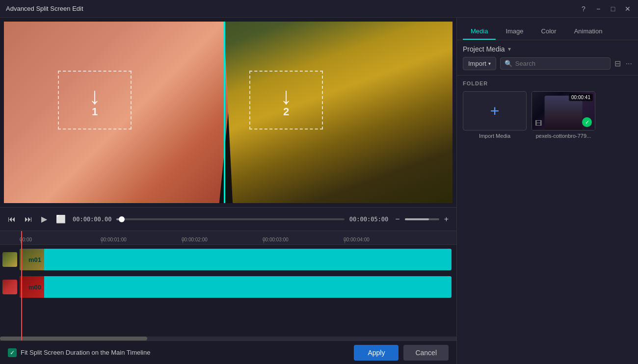 This screenshot has height=364, width=638. Describe the element at coordinates (286, 100) in the screenshot. I see `drop-zone-2: ↓ 2` at that location.